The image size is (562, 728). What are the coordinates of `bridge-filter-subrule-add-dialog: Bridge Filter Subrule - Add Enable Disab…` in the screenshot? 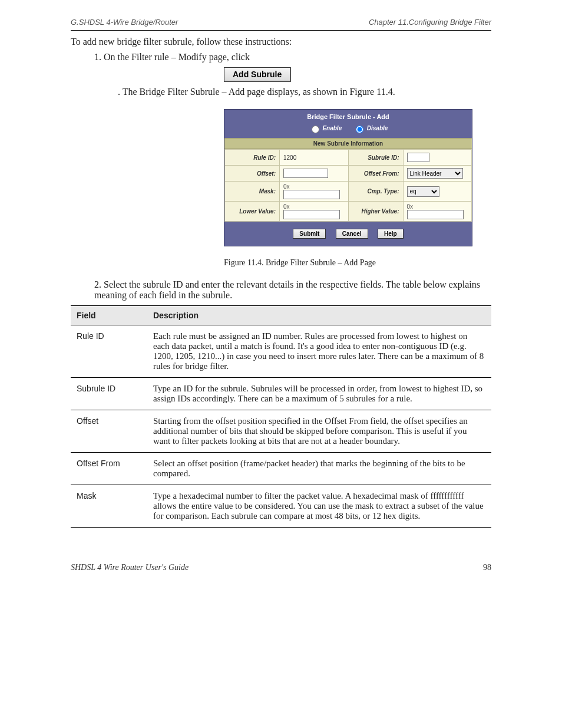 It's located at (348, 178).